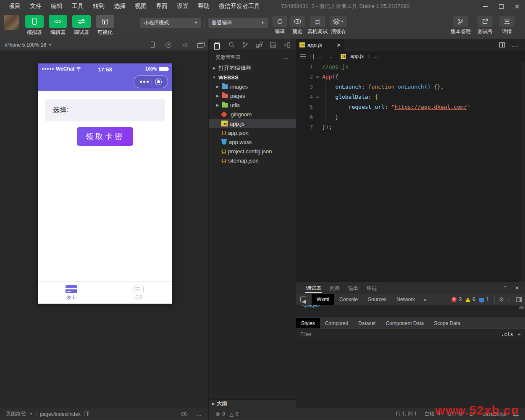 Image resolution: width=525 pixels, height=420 pixels. I want to click on editor-toggle-button: </> 编辑器, so click(58, 26).